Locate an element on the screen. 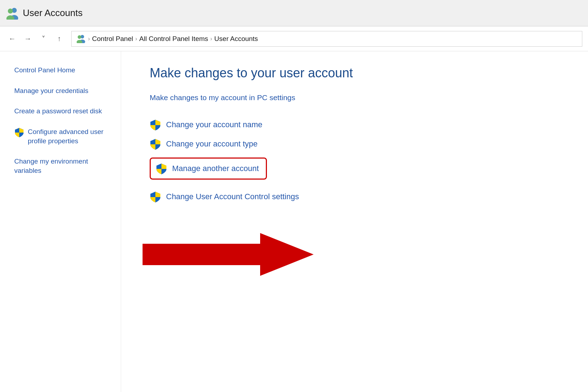 The height and width of the screenshot is (392, 588). sidebar-link-password-reset: Create a password reset disk is located at coordinates (62, 111).